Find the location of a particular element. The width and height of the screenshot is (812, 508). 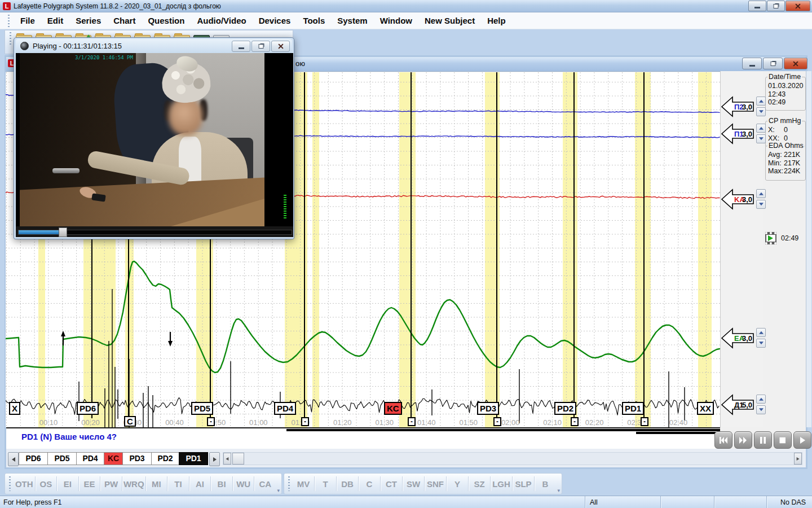

video-title-bar: Playing - 00:11:31/01:13:15 is located at coordinates (154, 46).